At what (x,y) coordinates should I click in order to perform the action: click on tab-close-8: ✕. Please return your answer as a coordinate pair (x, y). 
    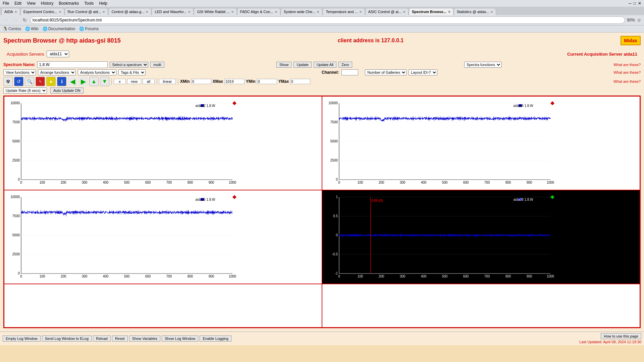
    Looking at the image, I should click on (361, 12).